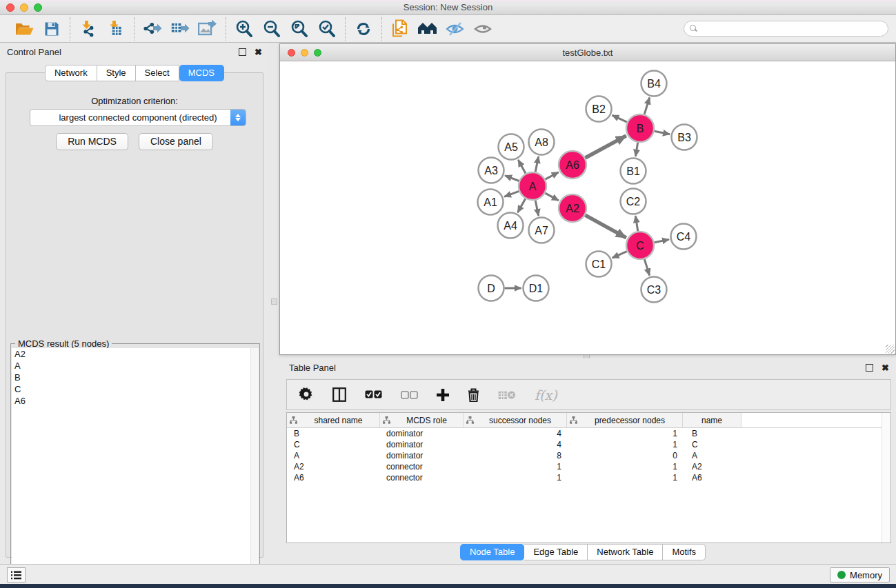 The height and width of the screenshot is (588, 896). What do you see at coordinates (491, 203) in the screenshot?
I see `node-A1: A1` at bounding box center [491, 203].